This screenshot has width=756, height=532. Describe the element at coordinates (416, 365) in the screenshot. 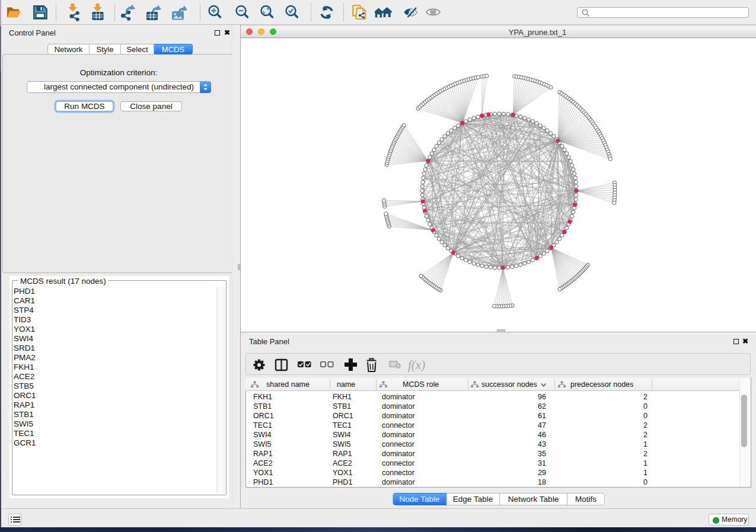

I see `svg-text: f(x)` at that location.